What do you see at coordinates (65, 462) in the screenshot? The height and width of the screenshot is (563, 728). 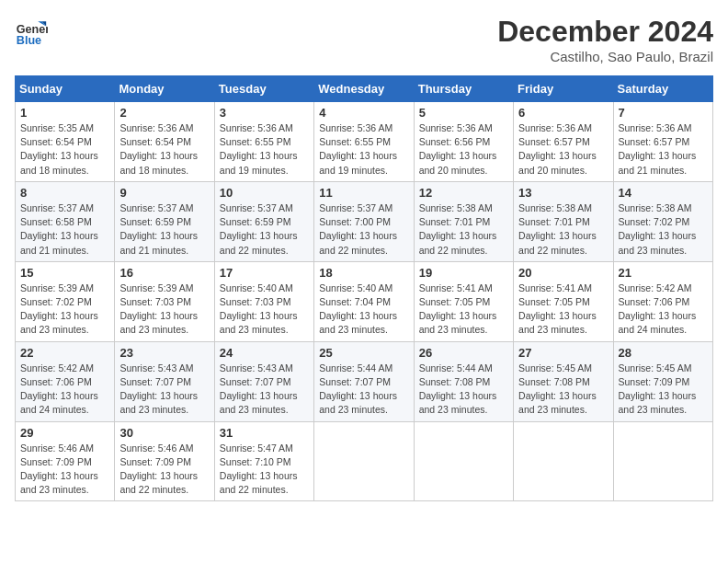 I see `calendar-cell: 29Sunrise: 5:46 AM Sunset: 7:09 PM Dayli…` at bounding box center [65, 462].